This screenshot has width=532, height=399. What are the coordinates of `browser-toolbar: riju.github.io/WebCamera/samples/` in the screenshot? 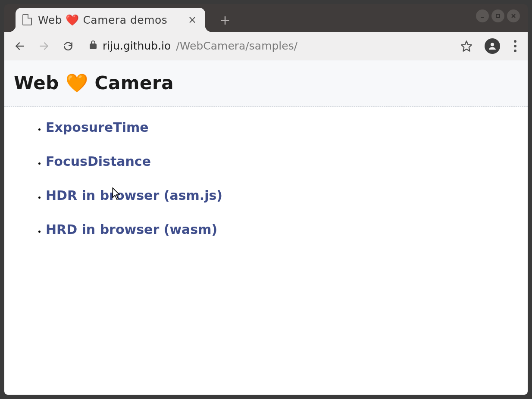 It's located at (266, 46).